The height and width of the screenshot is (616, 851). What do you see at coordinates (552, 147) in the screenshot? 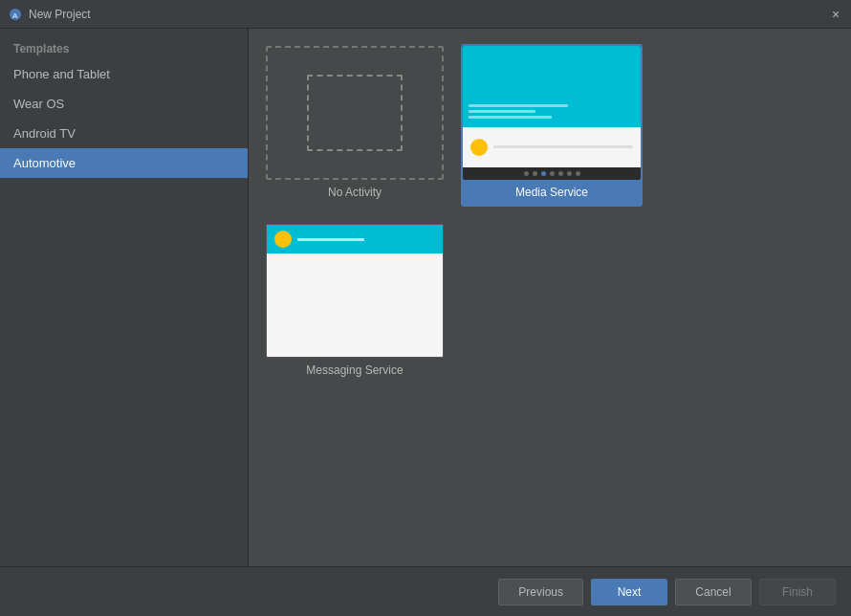
I see `media-bottom` at bounding box center [552, 147].